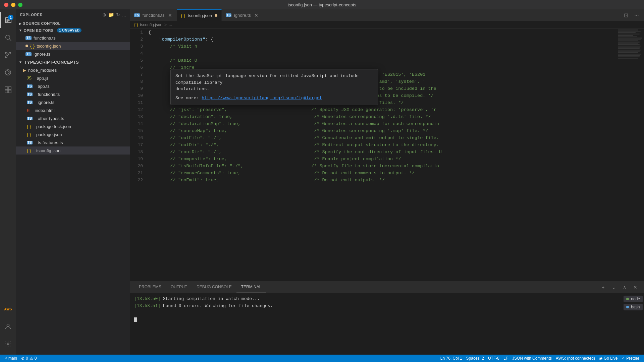  What do you see at coordinates (8, 309) in the screenshot?
I see `aws-bottom-icon: AWS` at bounding box center [8, 309].